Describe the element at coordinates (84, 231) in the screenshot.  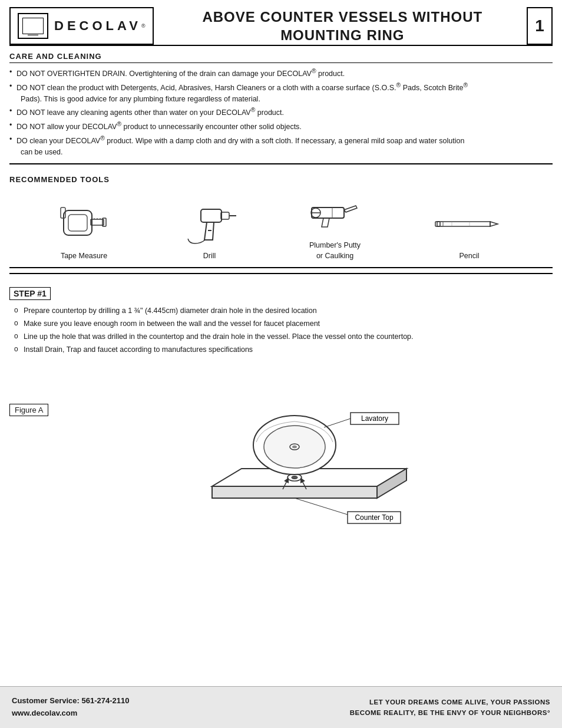
I see `tool-tape-measure: Tape Measure` at that location.